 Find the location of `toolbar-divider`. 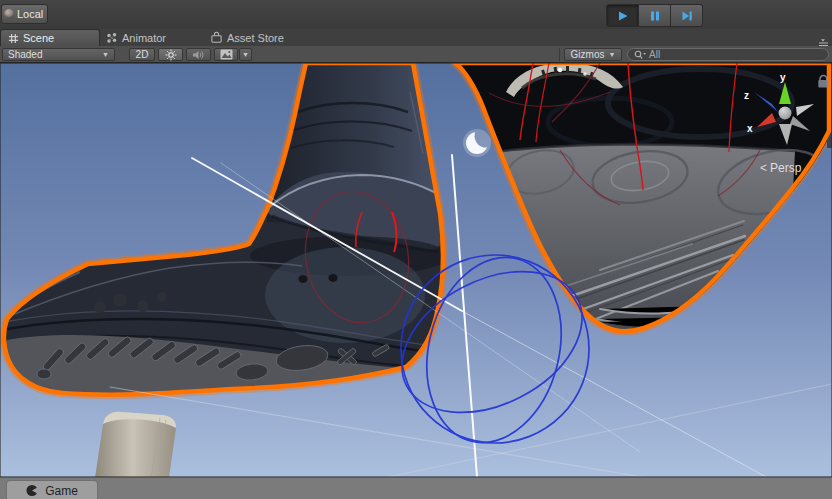

toolbar-divider is located at coordinates (560, 54).